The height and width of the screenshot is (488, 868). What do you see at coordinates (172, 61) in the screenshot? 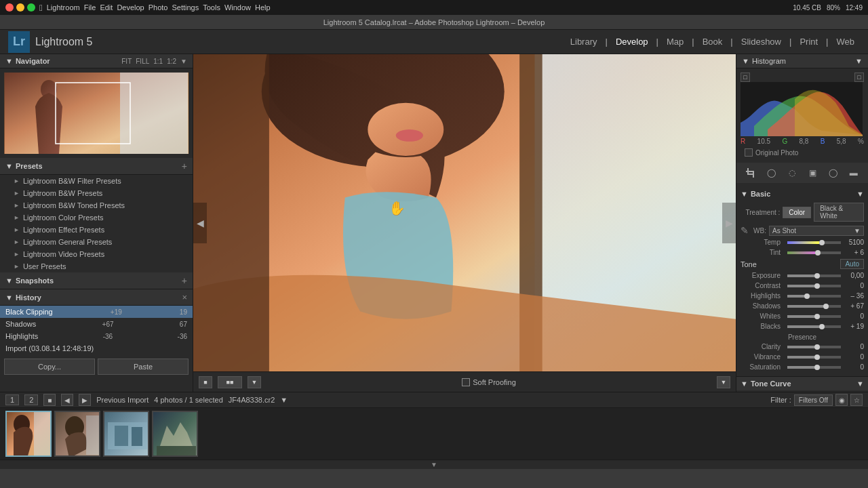
I see `1to2-selector: 1:2` at bounding box center [172, 61].